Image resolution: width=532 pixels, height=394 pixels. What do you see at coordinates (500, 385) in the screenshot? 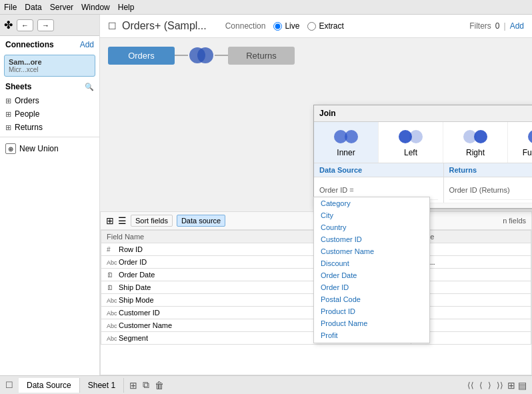
I see `nav-last-arrow: ⟩⟩` at bounding box center [500, 385].